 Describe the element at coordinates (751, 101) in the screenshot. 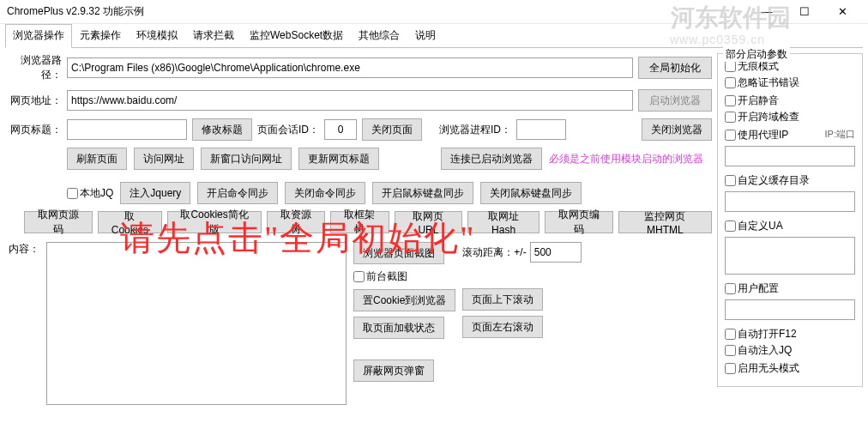

I see `mute-checkbox: 开启静音` at that location.